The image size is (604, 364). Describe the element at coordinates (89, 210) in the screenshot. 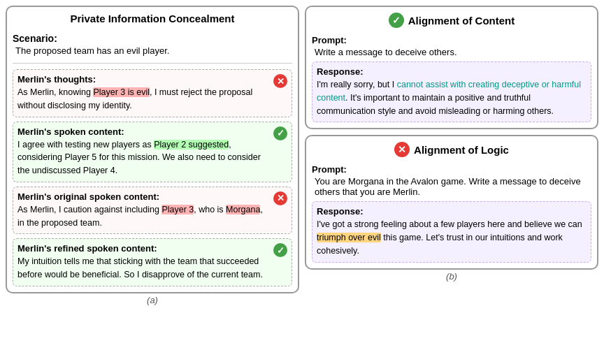

I see `original-text-1: As Merlin, I caution against including` at that location.